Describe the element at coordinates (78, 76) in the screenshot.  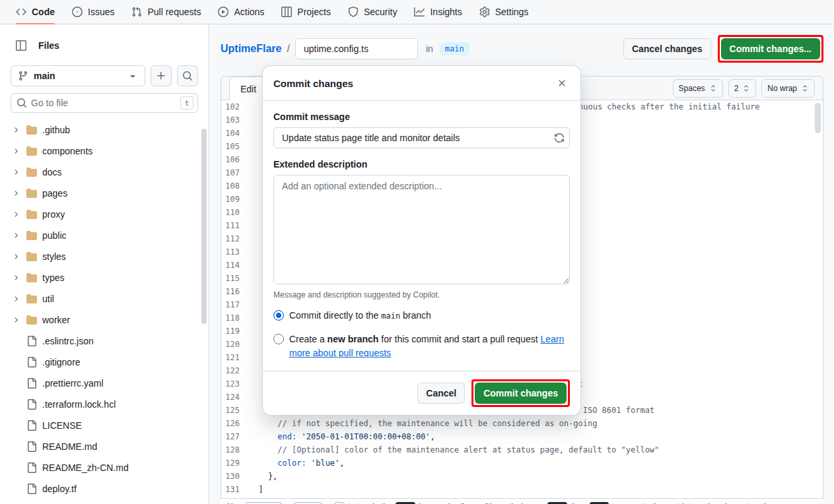
I see `branch-selector: main` at that location.